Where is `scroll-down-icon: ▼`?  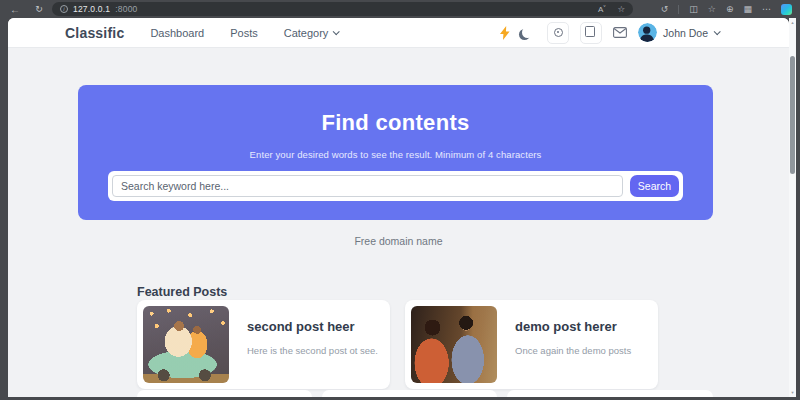 scroll-down-icon: ▼ is located at coordinates (792, 392).